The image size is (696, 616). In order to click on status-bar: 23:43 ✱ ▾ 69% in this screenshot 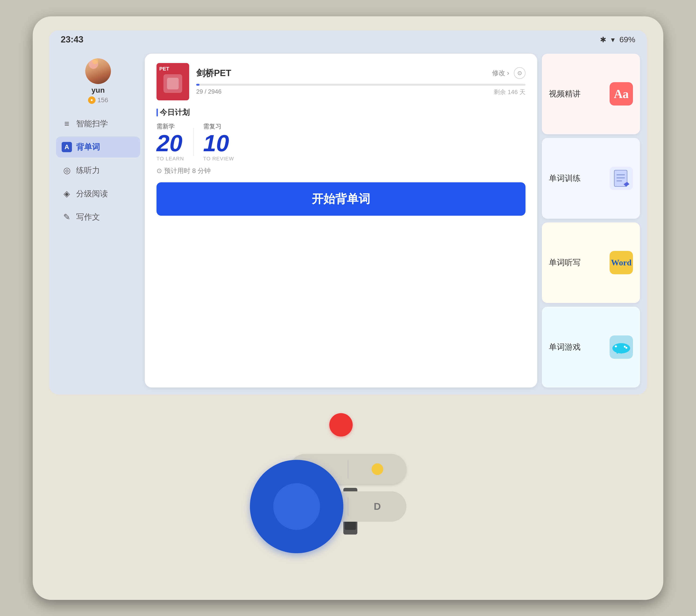, I will do `click(348, 39)`.